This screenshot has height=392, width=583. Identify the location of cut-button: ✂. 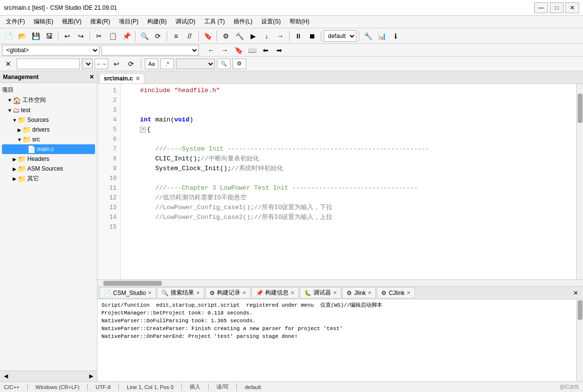
(99, 36).